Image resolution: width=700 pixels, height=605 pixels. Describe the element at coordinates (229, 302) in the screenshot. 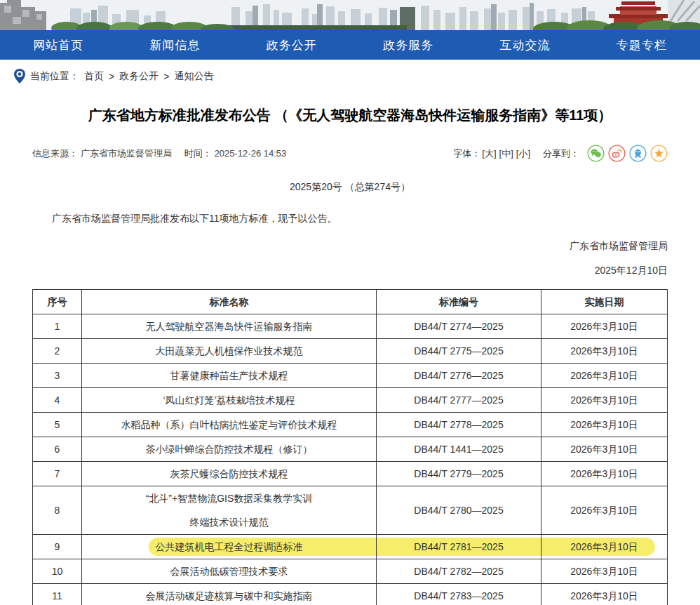

I see `header-standard-name: 标准名称` at that location.